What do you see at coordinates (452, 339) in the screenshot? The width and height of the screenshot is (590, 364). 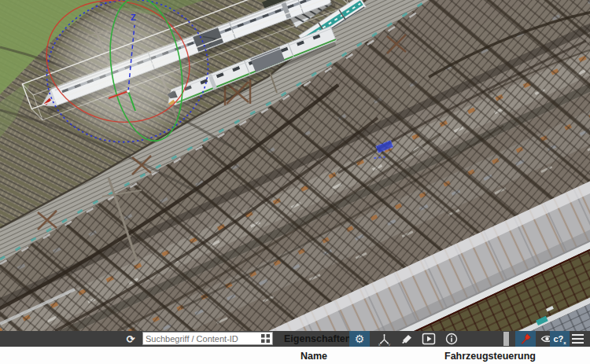 I see `info-button` at bounding box center [452, 339].